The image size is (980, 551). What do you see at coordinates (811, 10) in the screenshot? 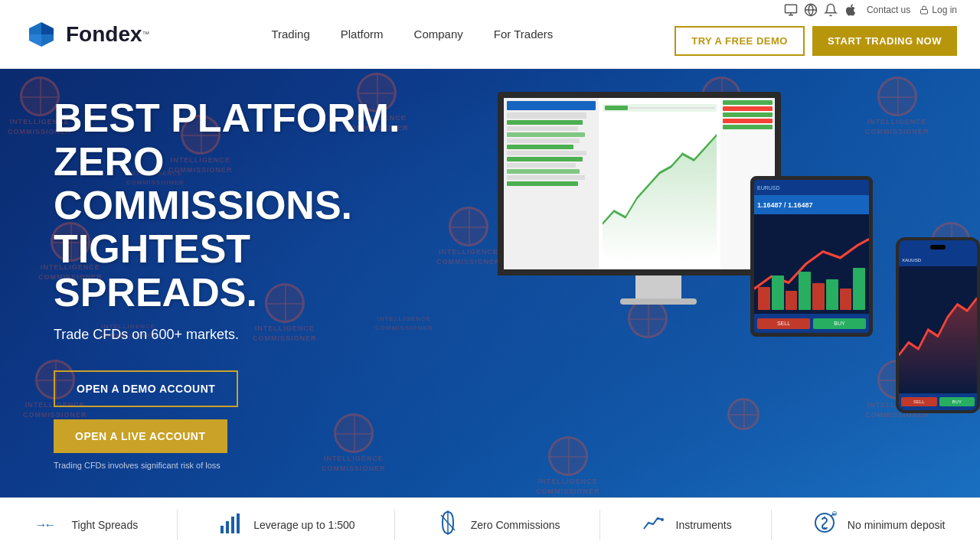
I see `globe-icon` at bounding box center [811, 10].